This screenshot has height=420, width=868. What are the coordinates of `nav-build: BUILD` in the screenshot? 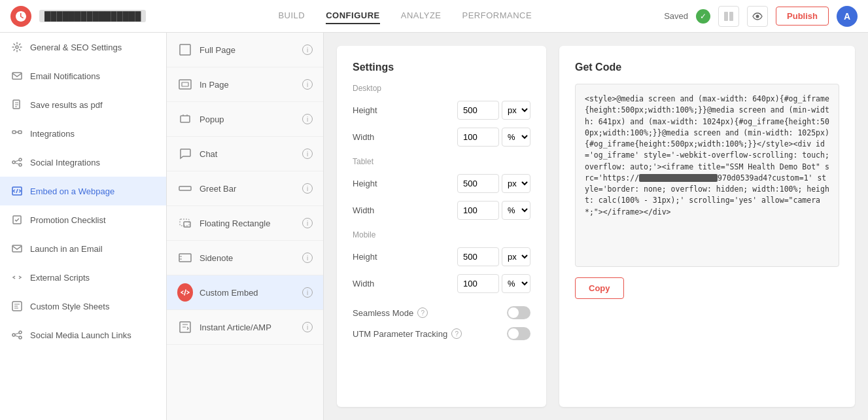 It's located at (292, 16).